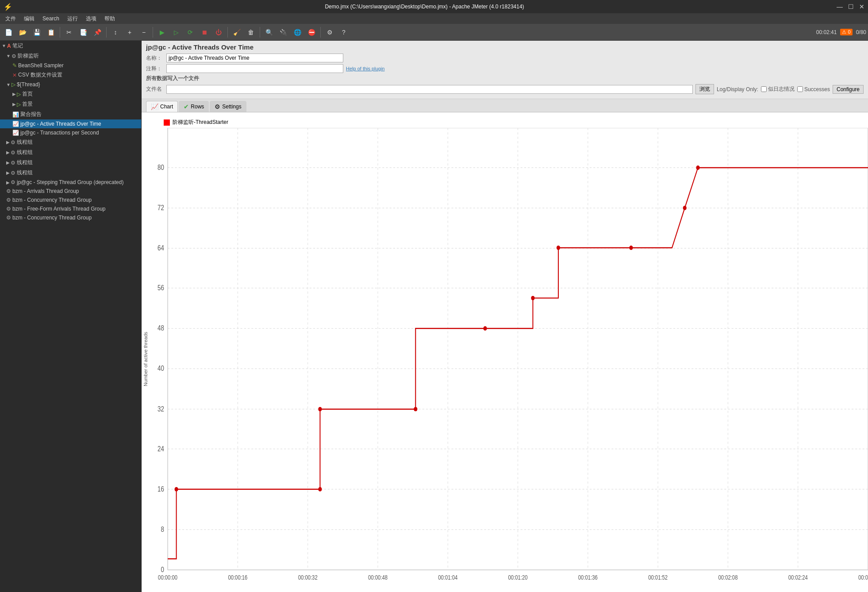 Image resolution: width=868 pixels, height=592 pixels. I want to click on sidebar-item-label: 线程组, so click(25, 163).